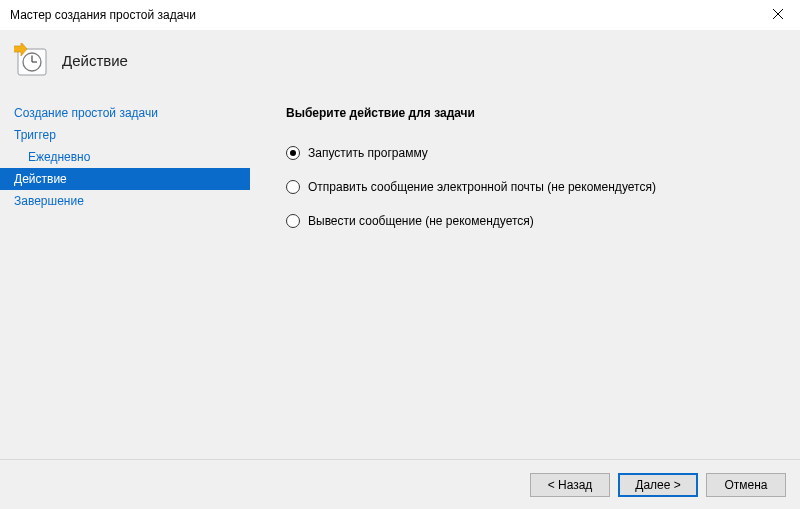 This screenshot has height=509, width=800. Describe the element at coordinates (40, 179) in the screenshot. I see `sidebar-step-label: Действие` at that location.